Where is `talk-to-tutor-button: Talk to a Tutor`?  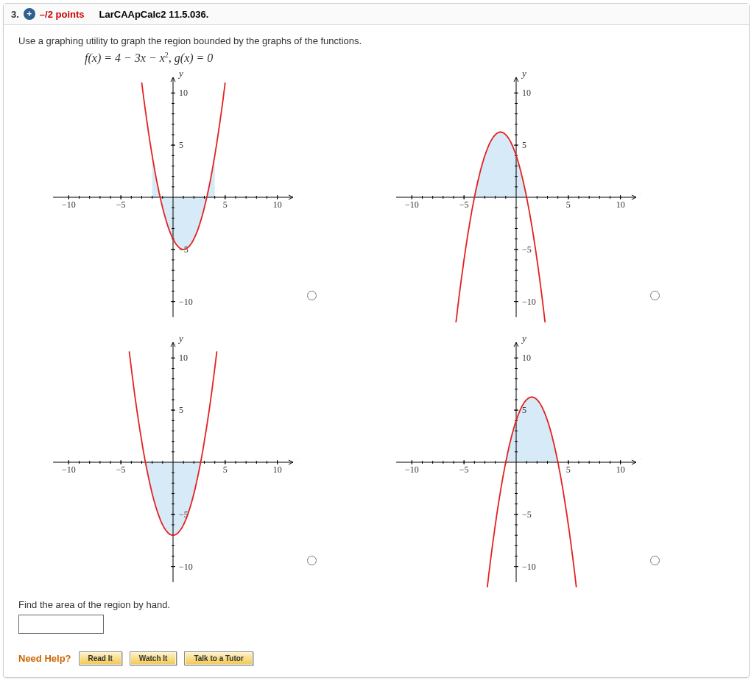
talk-to-tutor-button: Talk to a Tutor is located at coordinates (218, 658).